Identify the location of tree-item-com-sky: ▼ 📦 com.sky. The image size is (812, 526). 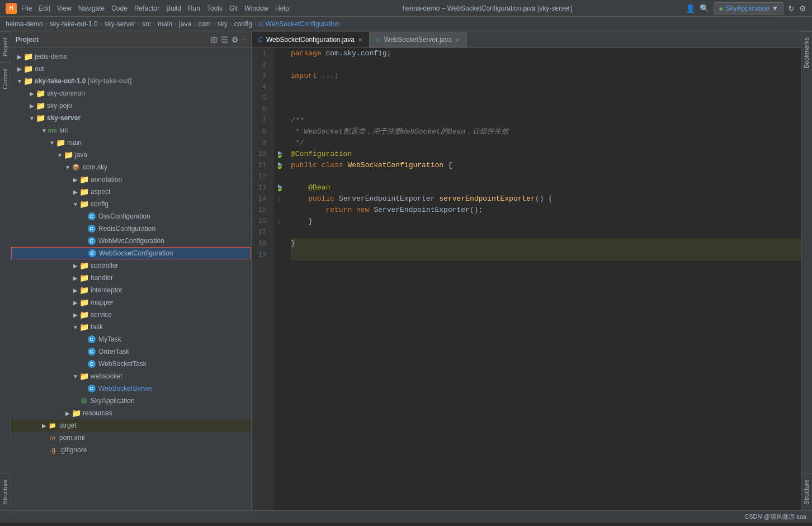
(131, 167).